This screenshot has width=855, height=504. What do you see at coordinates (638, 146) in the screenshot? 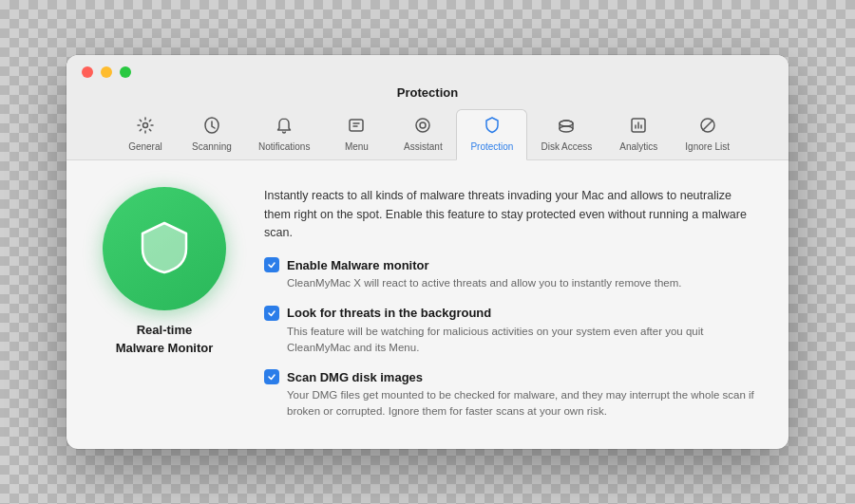
I see `tab-analytics-label: Analytics` at bounding box center [638, 146].